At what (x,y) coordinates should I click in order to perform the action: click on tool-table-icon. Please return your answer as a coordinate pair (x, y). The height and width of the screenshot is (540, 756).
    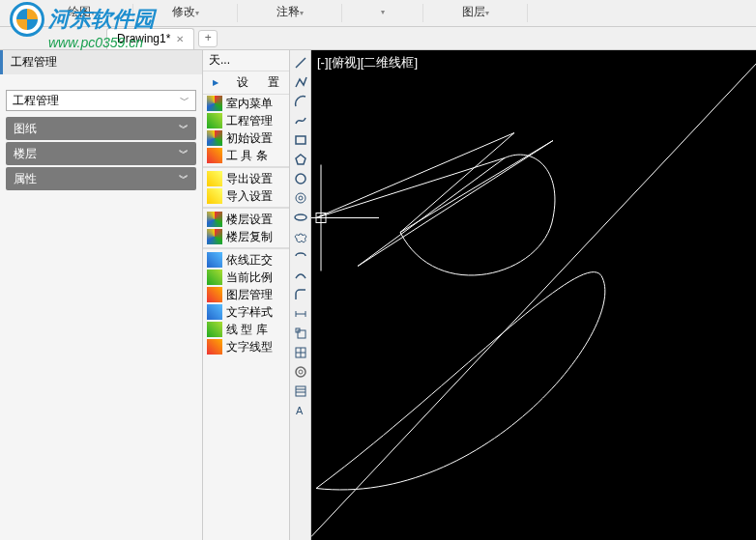
    Looking at the image, I should click on (301, 391).